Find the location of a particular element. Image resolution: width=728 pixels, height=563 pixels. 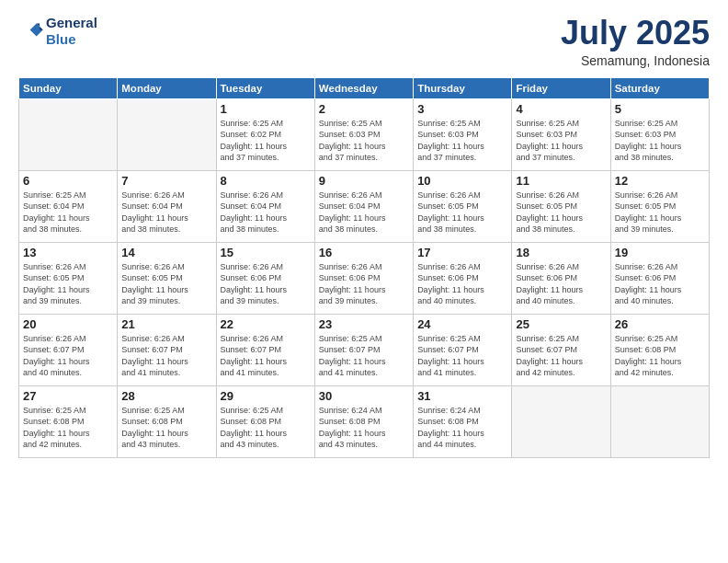

day-cell: 1Sunrise: 6:25 AM Sunset: 6:02 PM Daylig… is located at coordinates (265, 134).